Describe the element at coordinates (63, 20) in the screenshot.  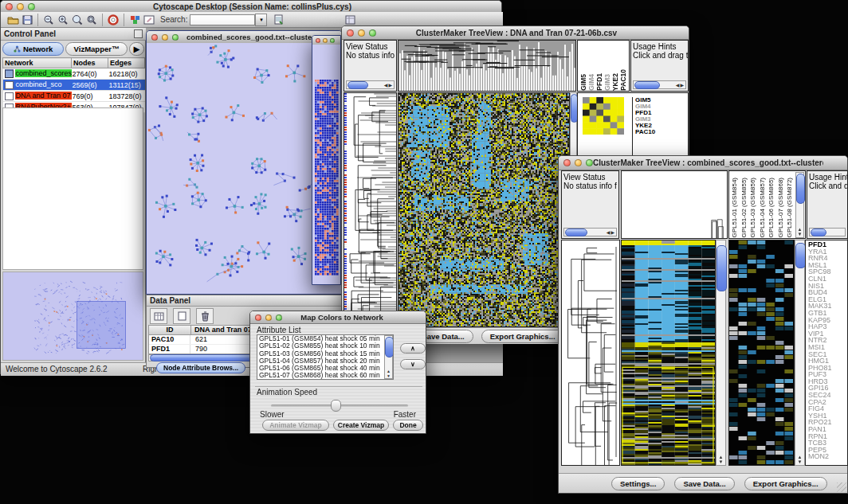
I see `zoom-in-icon` at that location.